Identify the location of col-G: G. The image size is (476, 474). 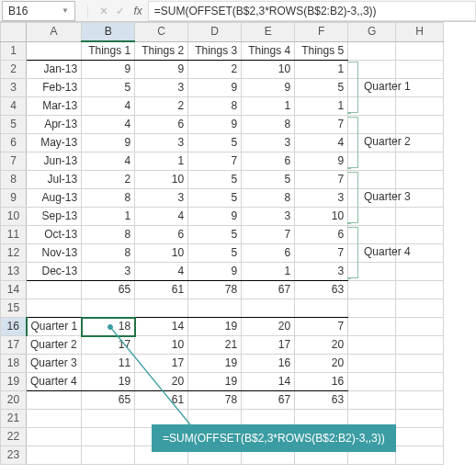
(372, 33).